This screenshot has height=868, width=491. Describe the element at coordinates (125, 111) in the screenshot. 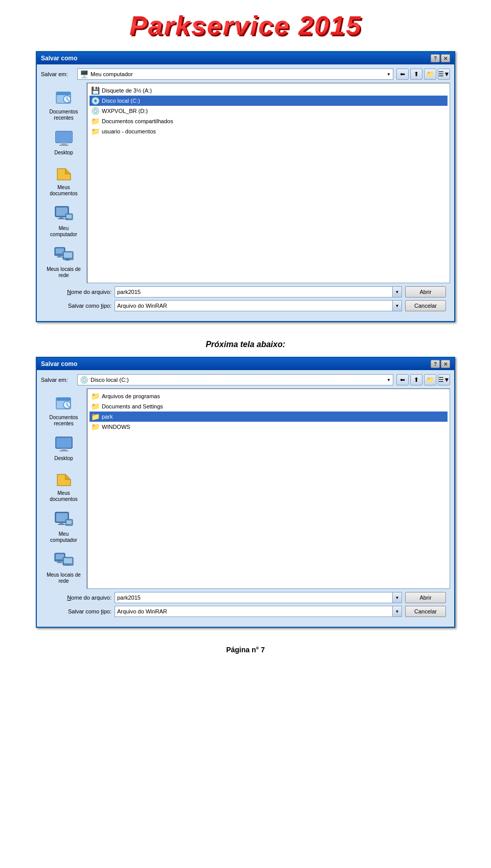

I see `file-name-d: WXPVOL_BR (D:)` at that location.